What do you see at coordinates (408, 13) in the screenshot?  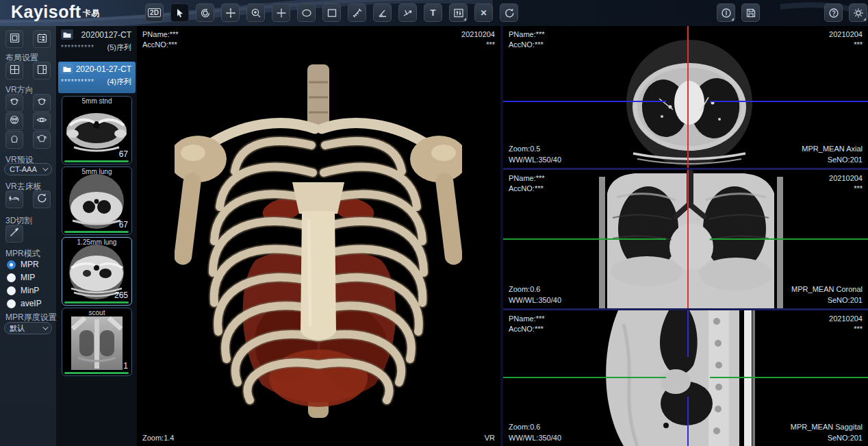 I see `cobb-angle-icon` at bounding box center [408, 13].